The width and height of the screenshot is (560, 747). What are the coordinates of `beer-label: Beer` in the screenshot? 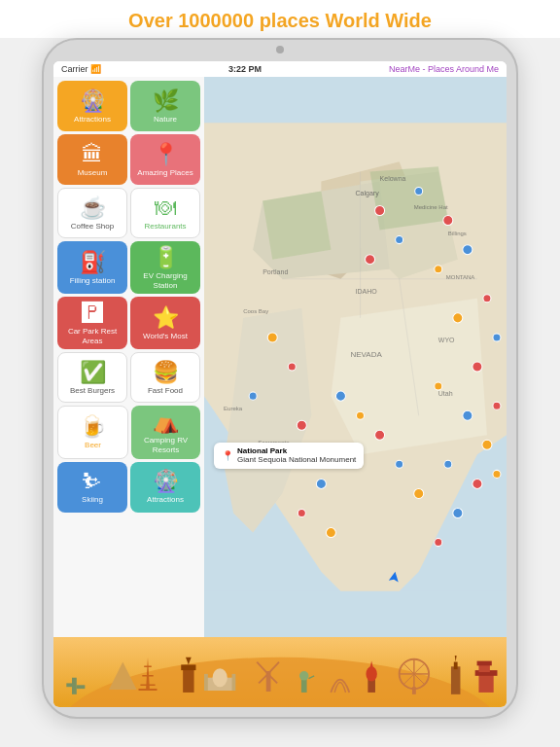 It's located at (93, 445).